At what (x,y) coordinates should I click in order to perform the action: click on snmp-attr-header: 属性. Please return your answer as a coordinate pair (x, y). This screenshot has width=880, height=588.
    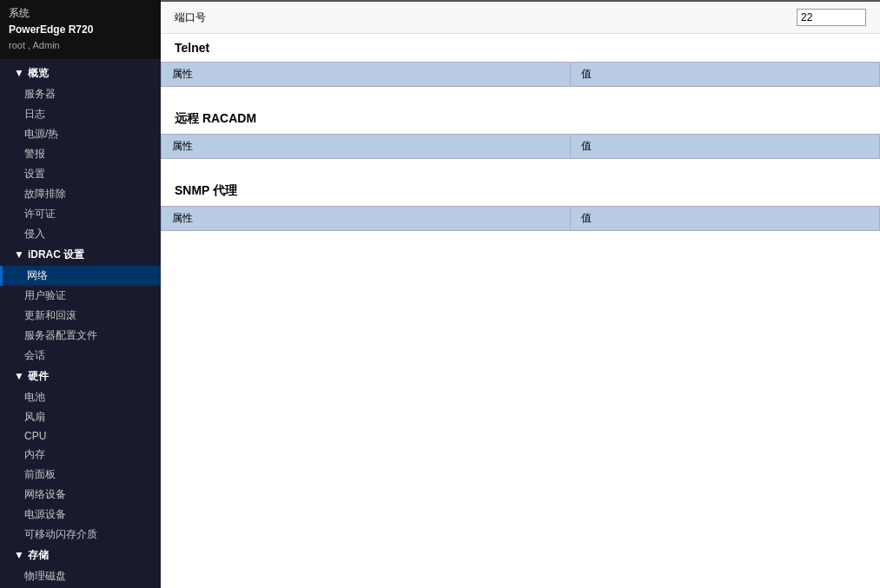
    Looking at the image, I should click on (367, 219).